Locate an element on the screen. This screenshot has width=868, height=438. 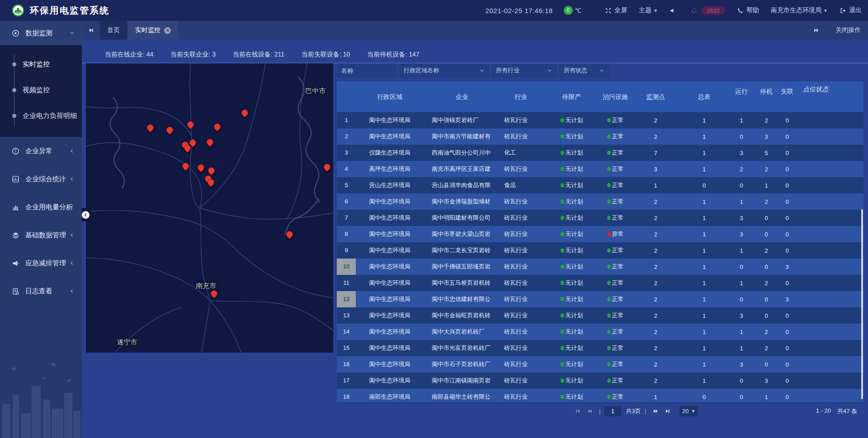
table-row: 17阆中生态环境局阆中市江南镇阆南页岩砖瓦行业无计划正常21030 is located at coordinates (600, 381).